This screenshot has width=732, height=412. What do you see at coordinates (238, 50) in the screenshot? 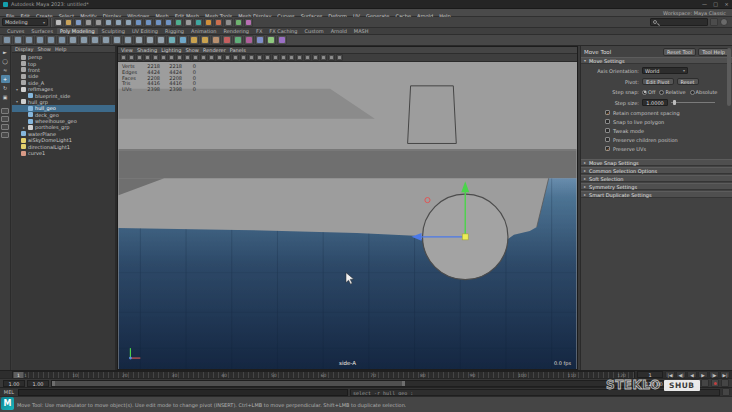
I see `viewport-menu-panels: Panels` at bounding box center [238, 50].